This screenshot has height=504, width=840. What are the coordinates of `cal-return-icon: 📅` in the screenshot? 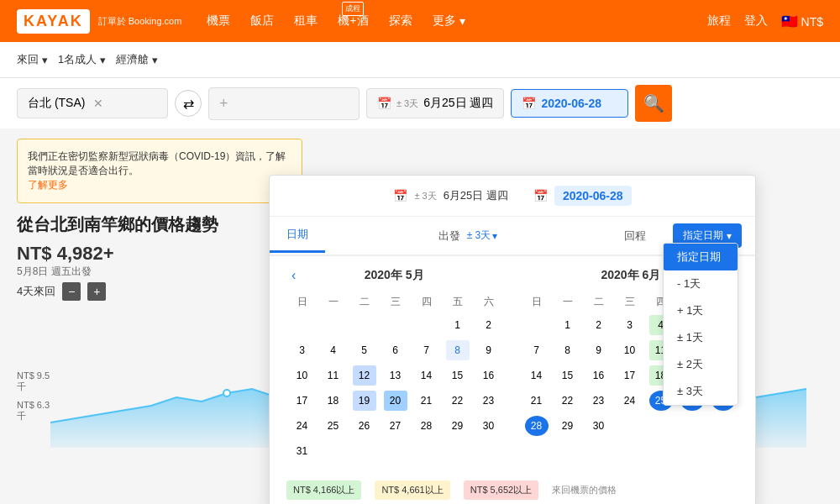 It's located at (541, 196).